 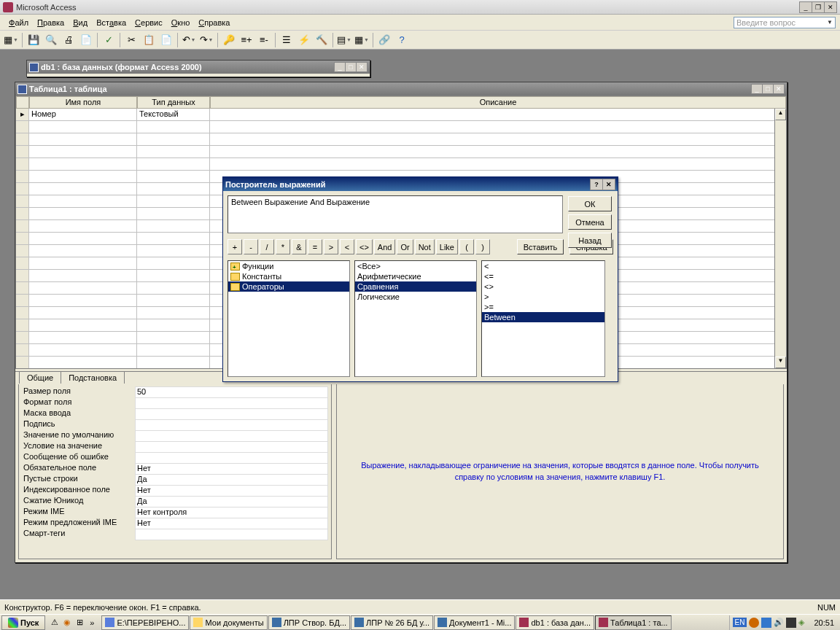 What do you see at coordinates (232, 513) in the screenshot?
I see `property-value: Нет контроля` at bounding box center [232, 513].